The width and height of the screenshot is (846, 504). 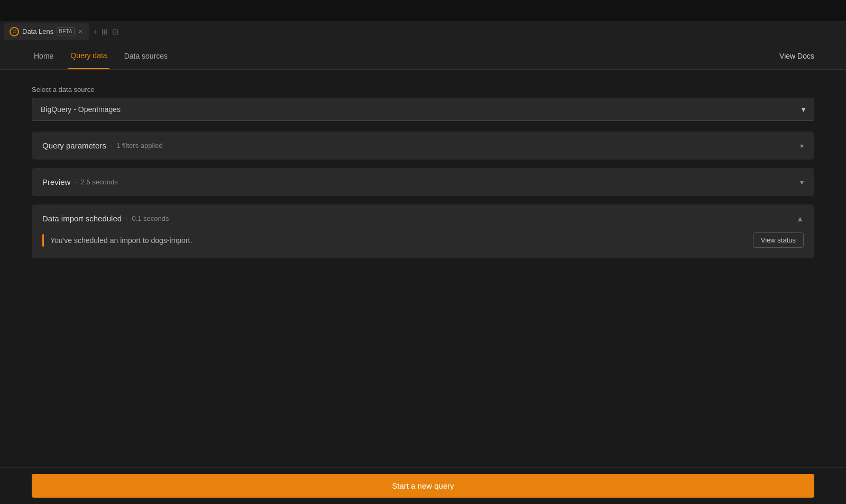 I want to click on data-import-header-left: Data import scheduled · 0.1 seconds, so click(x=106, y=219).